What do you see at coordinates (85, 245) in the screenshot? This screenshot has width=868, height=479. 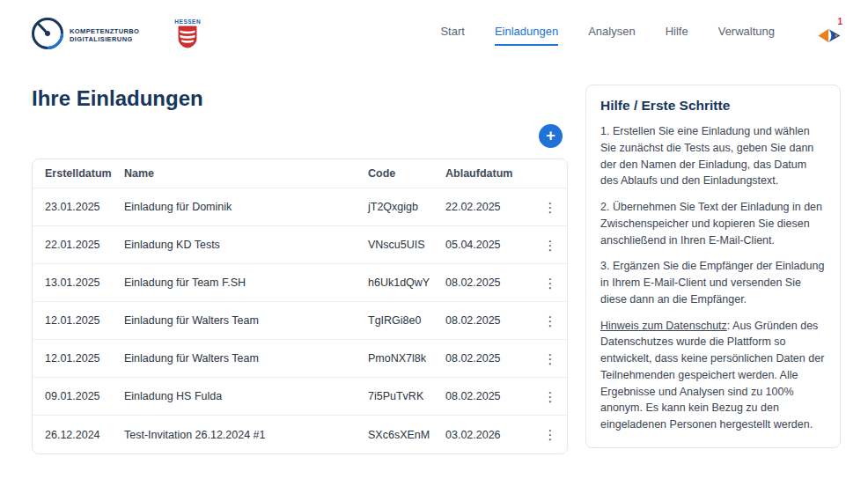 I see `cell-erstelldatum: 22.01.2025` at bounding box center [85, 245].